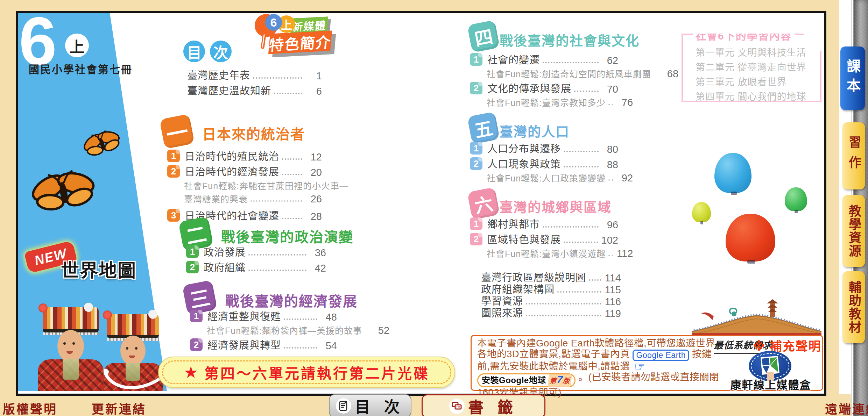 This screenshot has width=868, height=416. Describe the element at coordinates (853, 78) in the screenshot. I see `tab-textbook: 課本` at that location.